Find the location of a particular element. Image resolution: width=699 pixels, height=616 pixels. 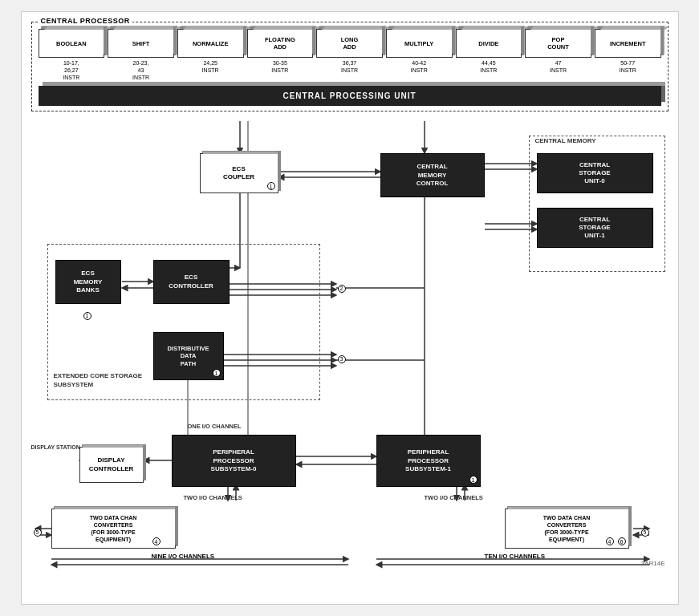

data-chan-converters-1-block: TWO DATA CHAN CONVERTERS (FOR 3000-TYPE … is located at coordinates (567, 529).